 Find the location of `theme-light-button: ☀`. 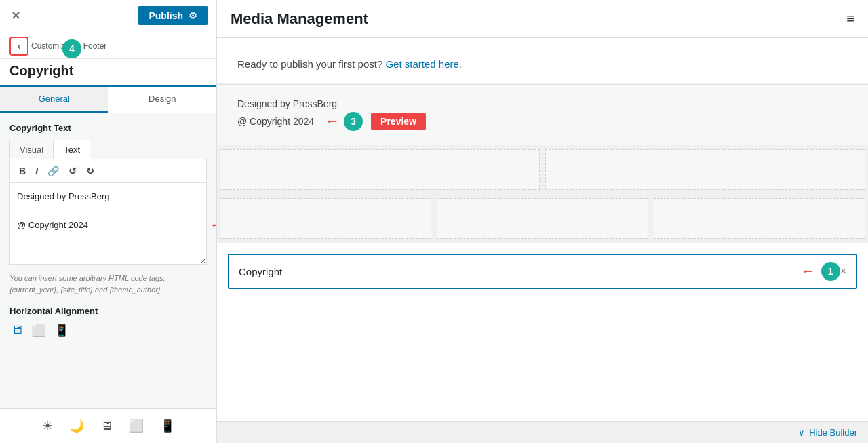

theme-light-button: ☀ is located at coordinates (47, 426).